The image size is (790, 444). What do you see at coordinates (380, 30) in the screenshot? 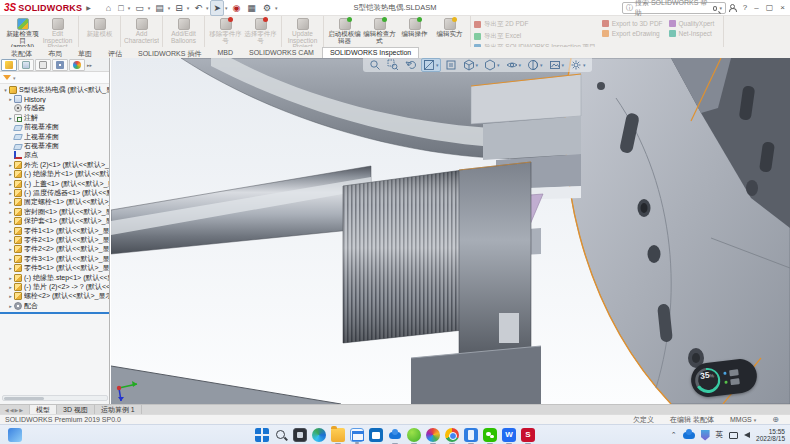
I see `edit-inspection-method-button: 编辑检查方式` at bounding box center [380, 30].